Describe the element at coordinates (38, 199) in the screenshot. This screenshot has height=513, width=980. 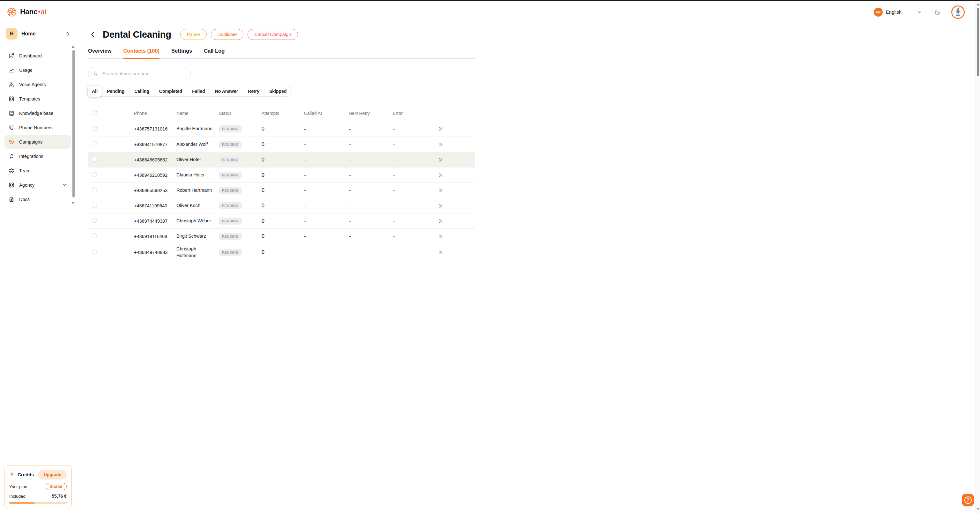
I see `sidebar-item-docs: Docs` at that location.